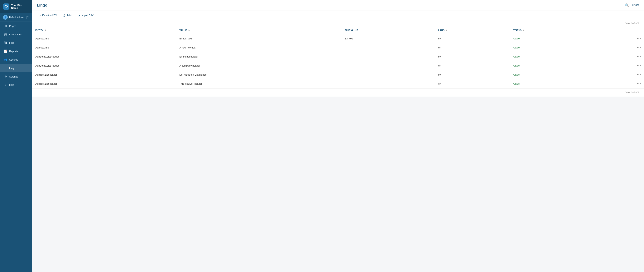 Image resolution: width=644 pixels, height=272 pixels. Describe the element at coordinates (6, 51) in the screenshot. I see `reports-icon: 📈` at that location.